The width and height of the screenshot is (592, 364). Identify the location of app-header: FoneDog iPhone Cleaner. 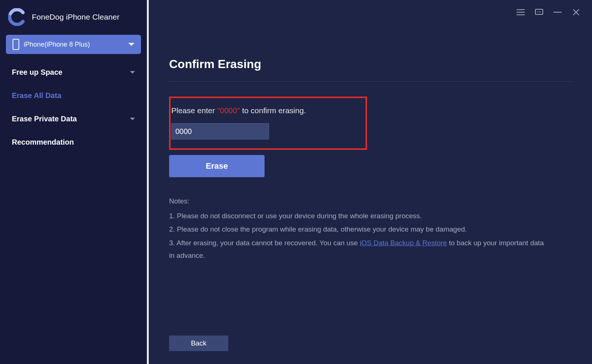
(73, 17).